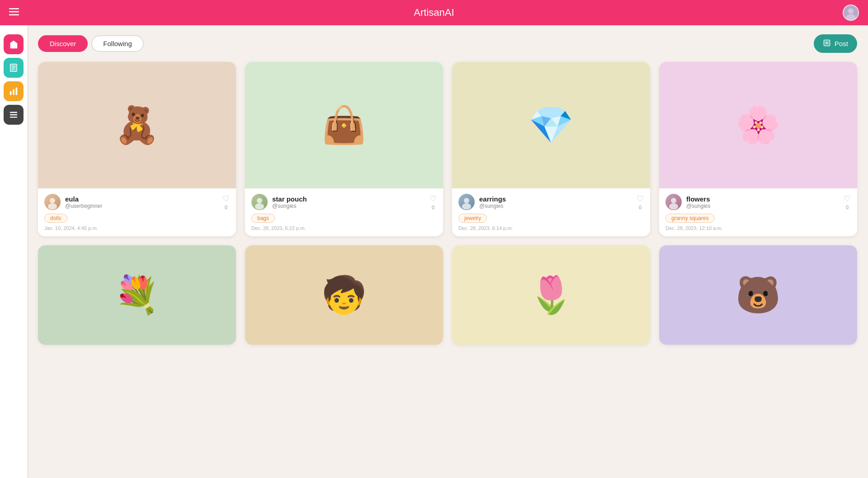 The height and width of the screenshot is (478, 868). Describe the element at coordinates (698, 206) in the screenshot. I see `card-handle-3: @sungies` at that location.